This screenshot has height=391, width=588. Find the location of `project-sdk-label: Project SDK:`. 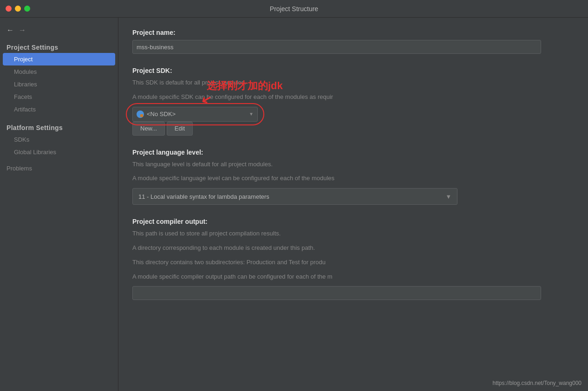

project-sdk-label: Project SDK: is located at coordinates (353, 71).